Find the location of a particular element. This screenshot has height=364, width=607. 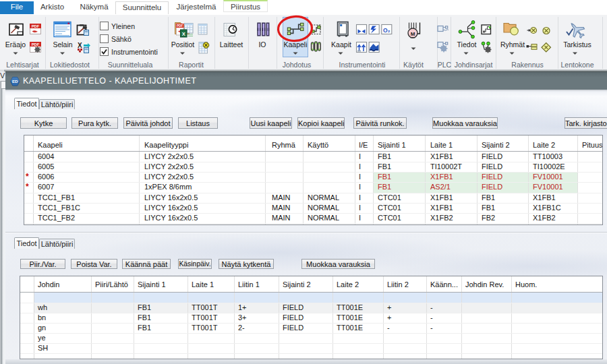

svg-text: M is located at coordinates (413, 34).